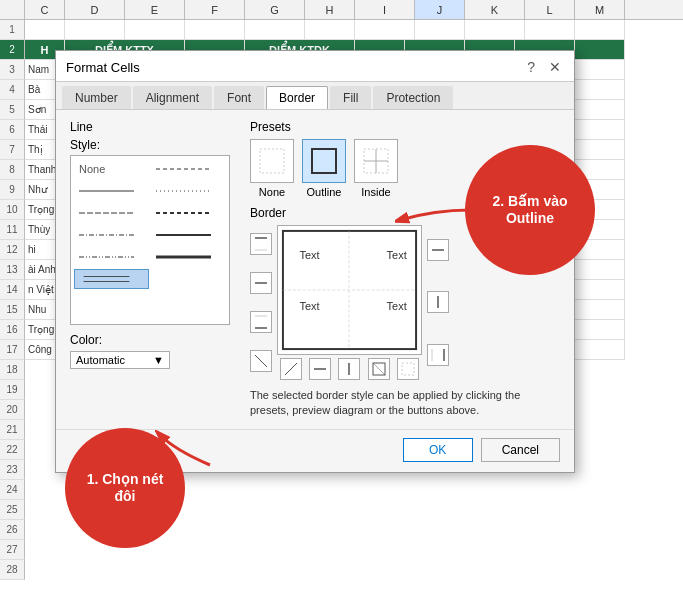 This screenshot has height=592, width=683. Describe the element at coordinates (297, 98) in the screenshot. I see `tab-border: Border` at that location.